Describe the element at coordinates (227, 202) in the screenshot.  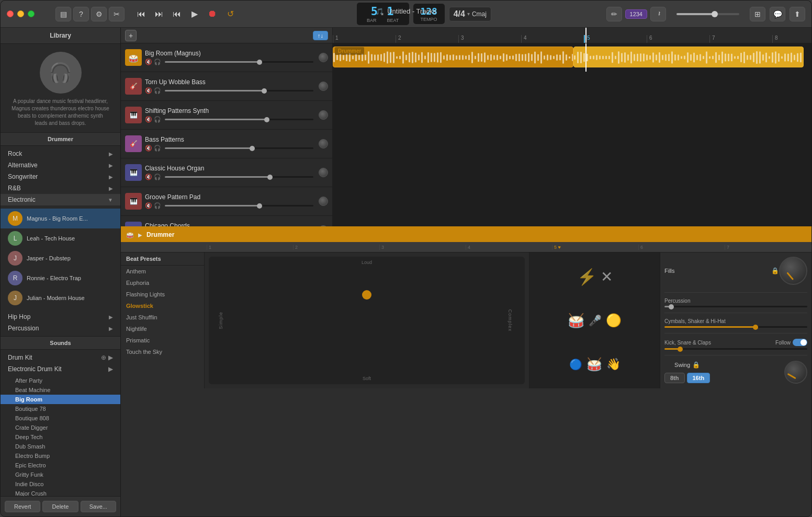
I see `track-item-groove-pattern: 🎹 Groove Pattern Pad 🔇 🎧` at that location.